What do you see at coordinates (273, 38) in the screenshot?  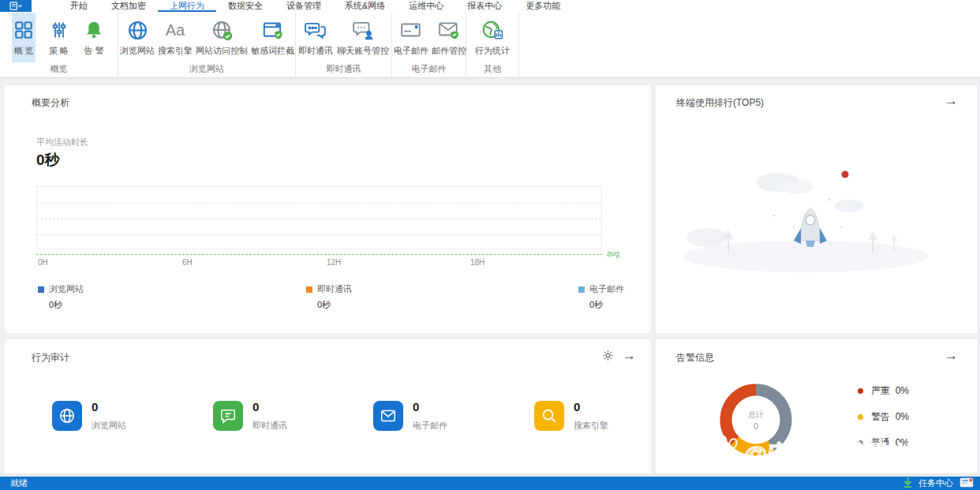 I see `ribbon-item-sensitive-word-block: 敏感词拦截` at bounding box center [273, 38].